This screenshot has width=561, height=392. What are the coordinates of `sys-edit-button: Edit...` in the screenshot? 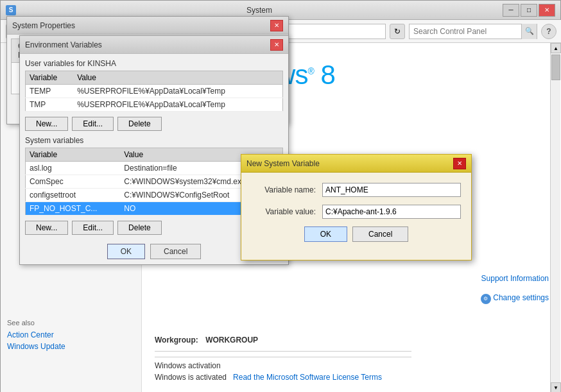 It's located at (92, 228).